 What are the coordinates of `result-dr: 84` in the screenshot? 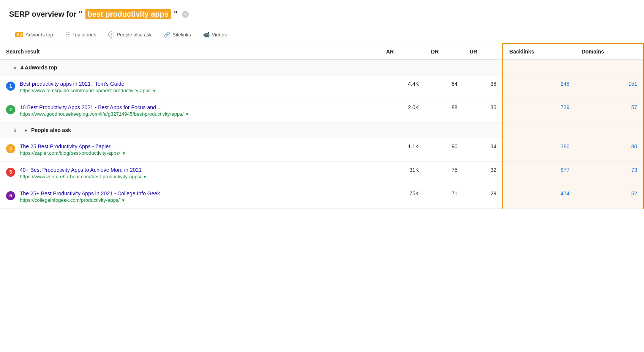 It's located at (444, 87).